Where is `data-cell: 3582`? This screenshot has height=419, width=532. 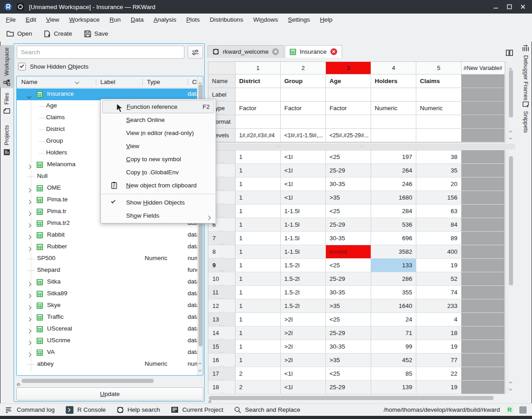
data-cell: 3582 is located at coordinates (394, 252).